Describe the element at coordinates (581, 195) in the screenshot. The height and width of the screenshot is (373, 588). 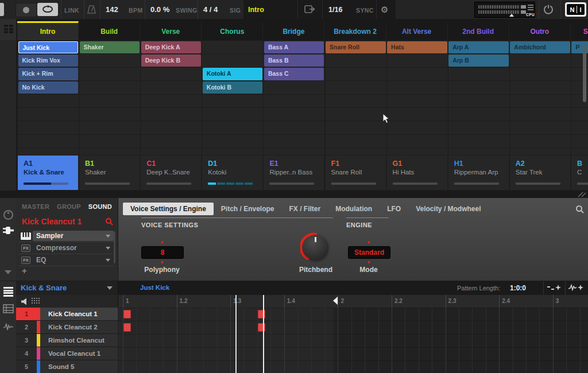
I see `resize-handle-icon` at that location.